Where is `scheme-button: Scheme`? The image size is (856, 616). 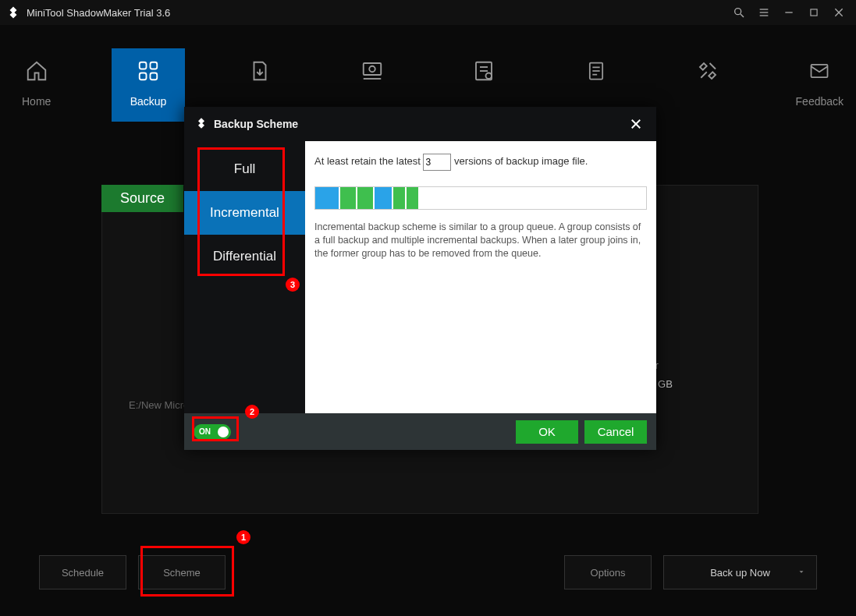 scheme-button: Scheme is located at coordinates (182, 572).